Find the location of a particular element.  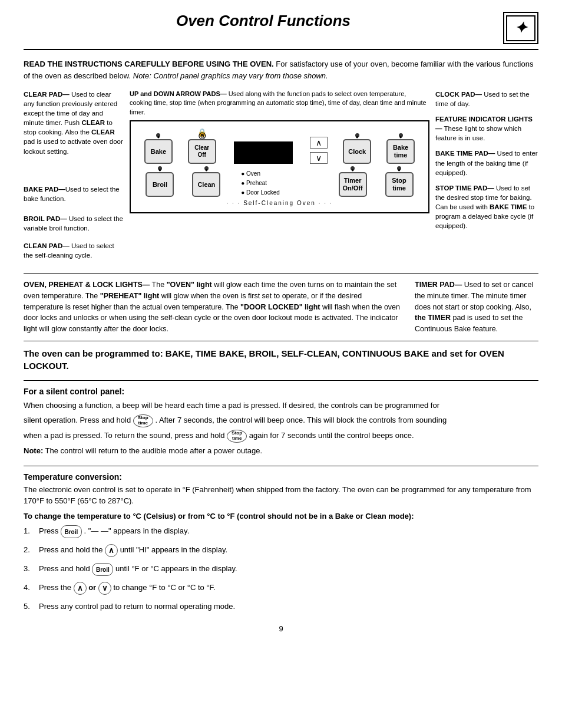

oven-light-label: ● Oven is located at coordinates (260, 174).